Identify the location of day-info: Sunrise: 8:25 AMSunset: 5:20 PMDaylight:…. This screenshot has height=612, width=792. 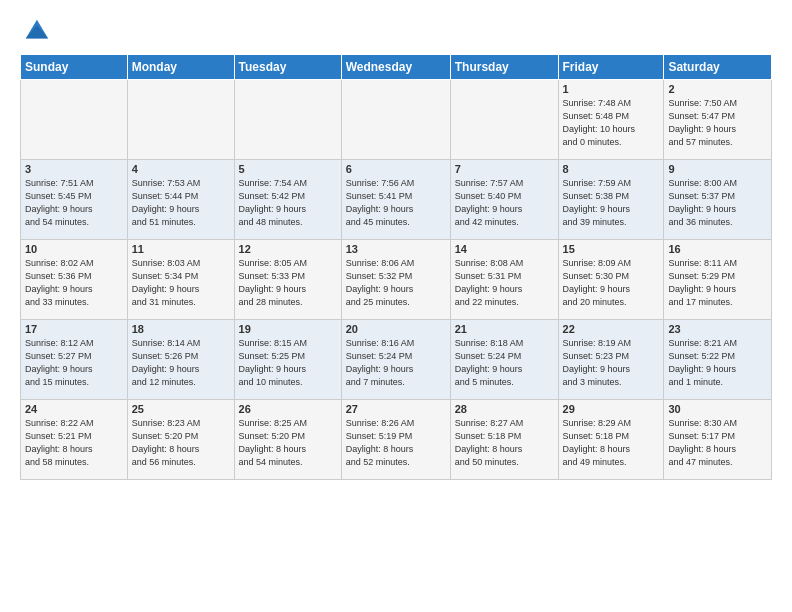
(288, 443).